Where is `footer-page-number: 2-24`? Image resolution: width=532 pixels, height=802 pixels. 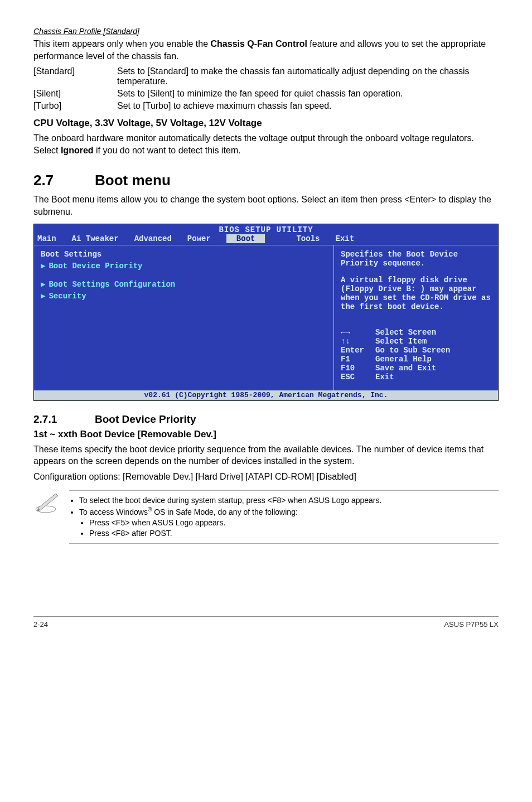
footer-page-number: 2-24 is located at coordinates (41, 625).